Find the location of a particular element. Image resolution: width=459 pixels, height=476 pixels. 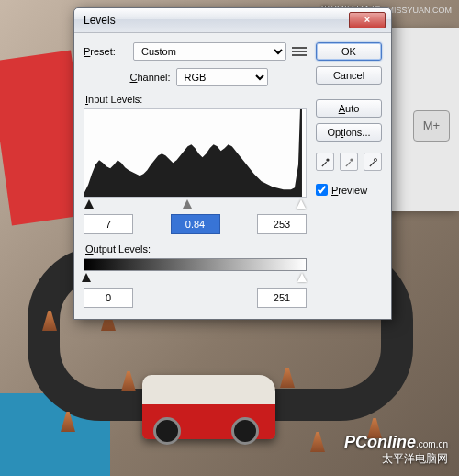

cancel-button: Cancel is located at coordinates (349, 75).